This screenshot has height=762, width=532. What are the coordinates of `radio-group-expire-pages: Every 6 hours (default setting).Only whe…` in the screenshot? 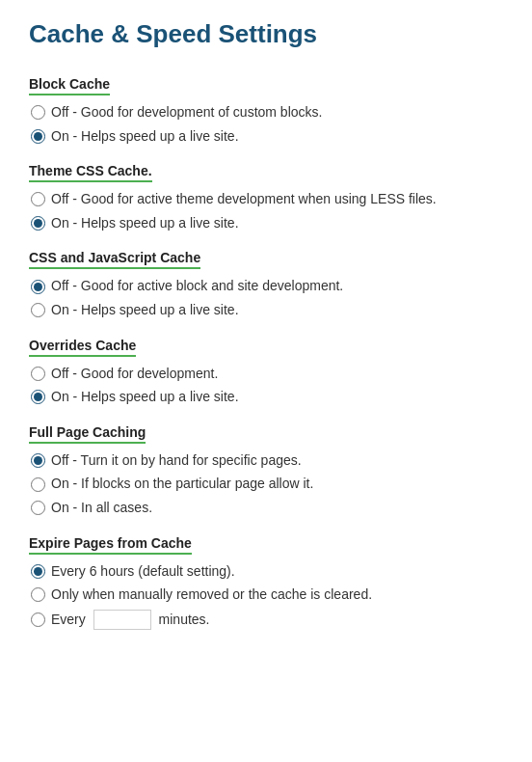 It's located at (267, 596).